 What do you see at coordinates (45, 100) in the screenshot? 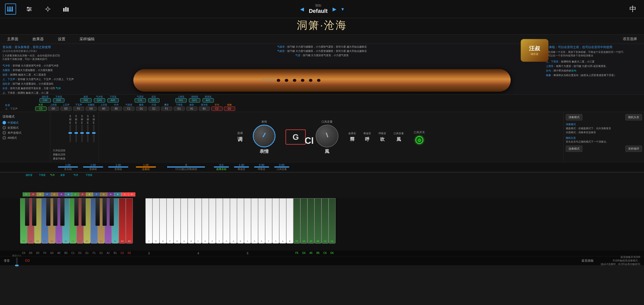
I see `key-c-sharp-0: C#0` at bounding box center [45, 100].